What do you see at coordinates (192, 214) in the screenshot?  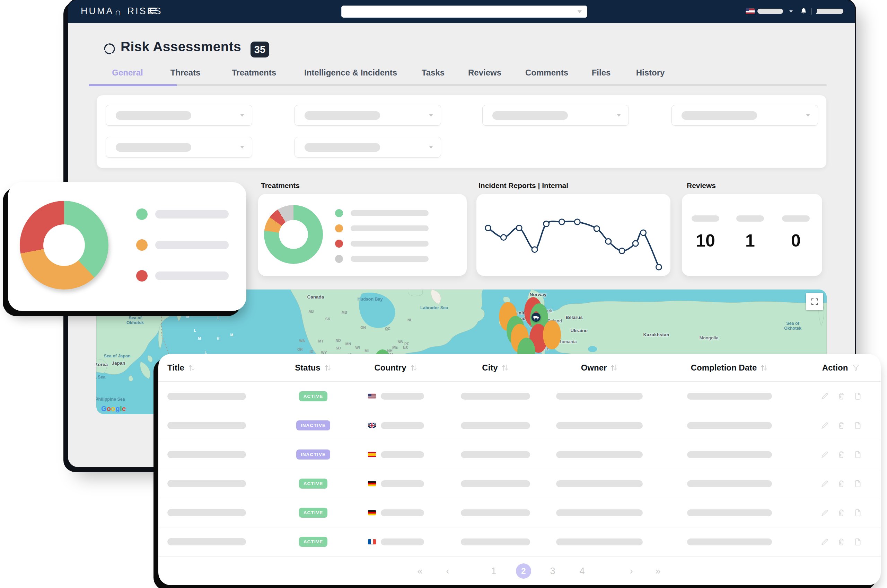 I see `legend-label-skeleton` at bounding box center [192, 214].